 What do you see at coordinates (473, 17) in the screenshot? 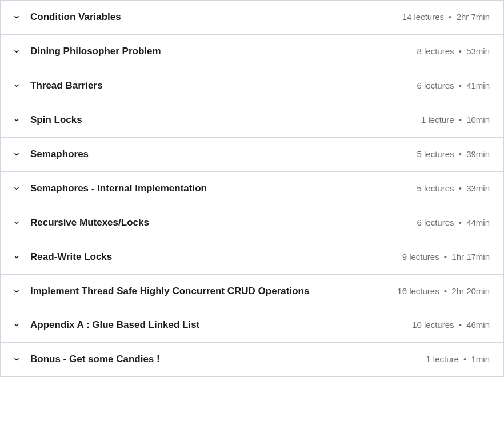
I see `duration: 2hr 7min` at bounding box center [473, 17].